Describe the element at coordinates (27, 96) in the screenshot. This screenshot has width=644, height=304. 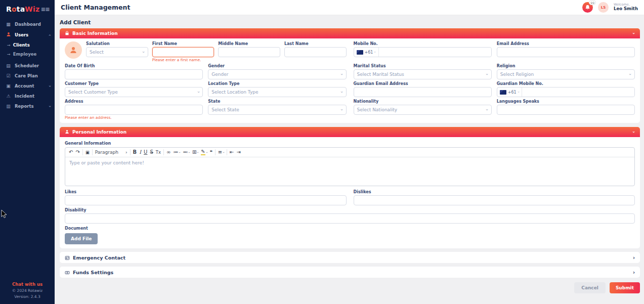
I see `sidebar-item-incident: ⚠ Incident` at that location.